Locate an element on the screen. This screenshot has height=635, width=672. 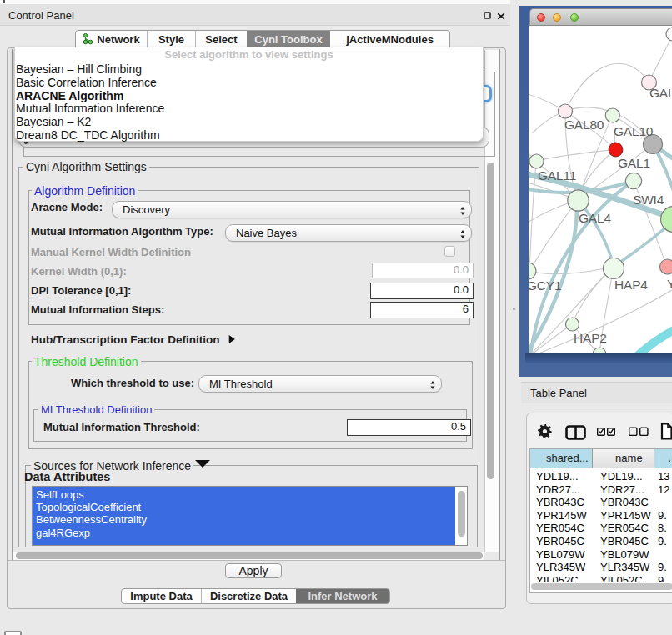
svg-text: Y is located at coordinates (669, 283).